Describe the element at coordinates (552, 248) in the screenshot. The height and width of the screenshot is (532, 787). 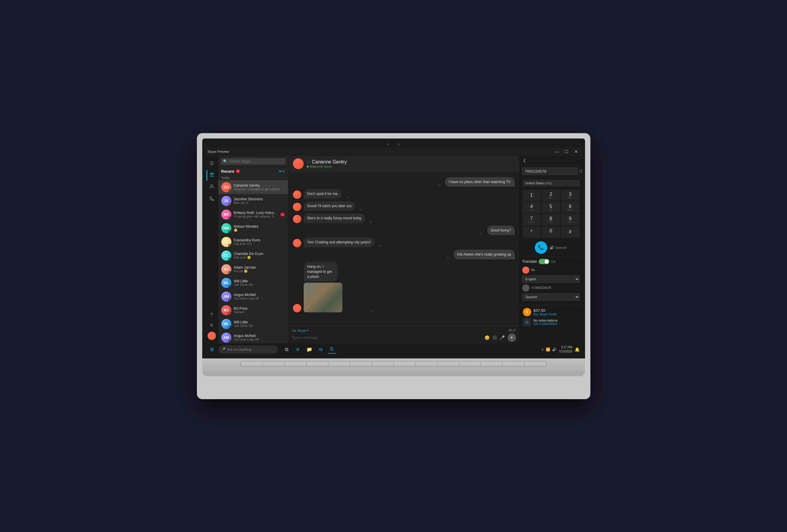
I see `speaker-icon: 🔊` at that location.